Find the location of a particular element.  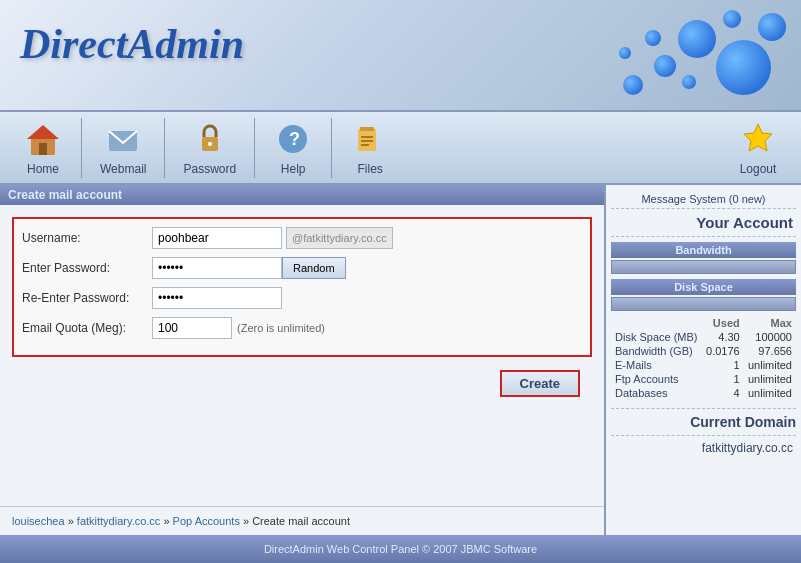

stats-row: E-Mails 1 unlimited is located at coordinates (704, 365).